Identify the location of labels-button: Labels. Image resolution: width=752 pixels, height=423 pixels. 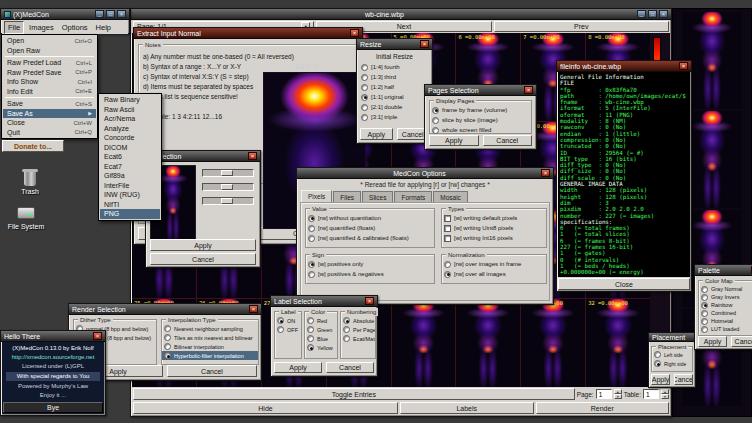
(467, 408).